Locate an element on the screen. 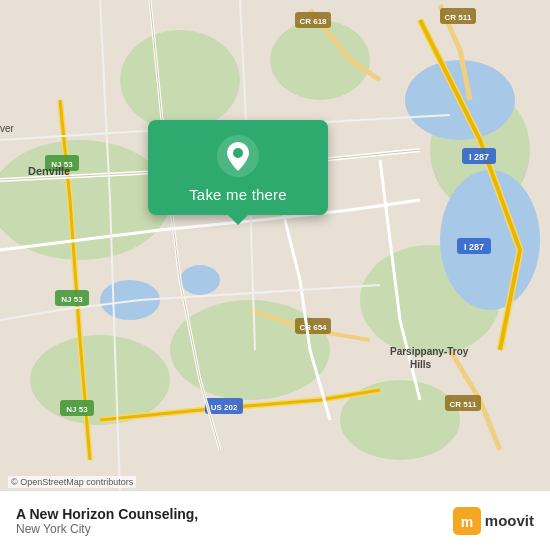 This screenshot has width=550, height=550. svg-text: ver is located at coordinates (8, 128).